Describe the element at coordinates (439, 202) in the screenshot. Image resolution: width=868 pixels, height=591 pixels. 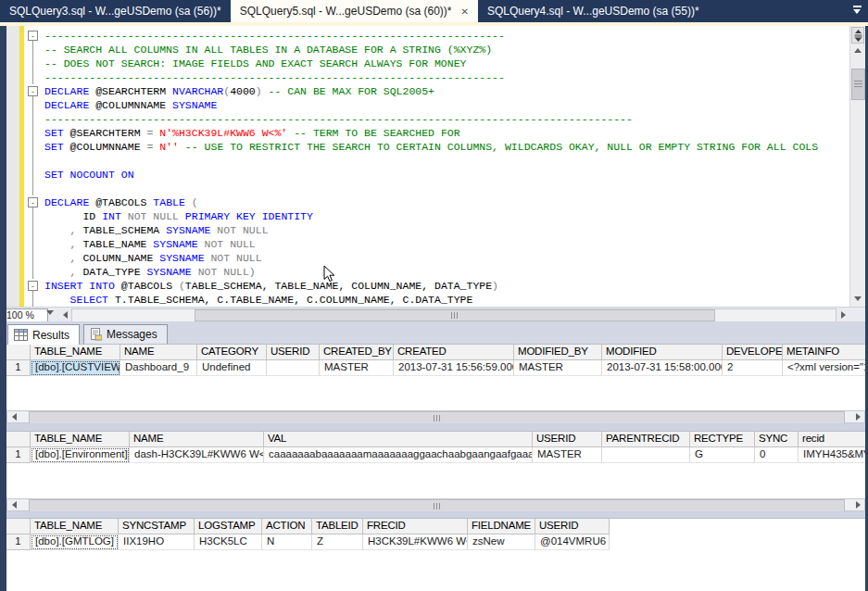
I see `code-line: -DECLARE @TABCOLS TABLE (` at that location.